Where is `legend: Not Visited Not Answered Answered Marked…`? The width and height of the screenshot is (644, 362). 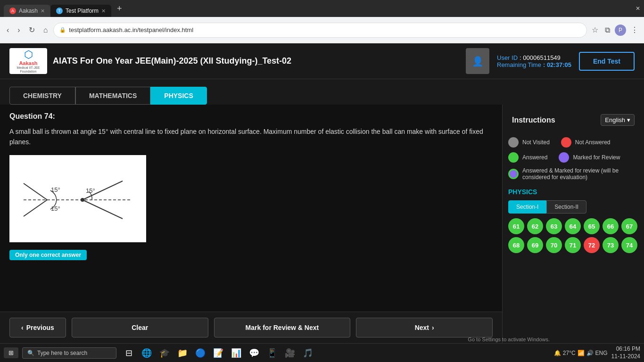
legend: Not Visited Not Answered Answered Marked… is located at coordinates (573, 159).